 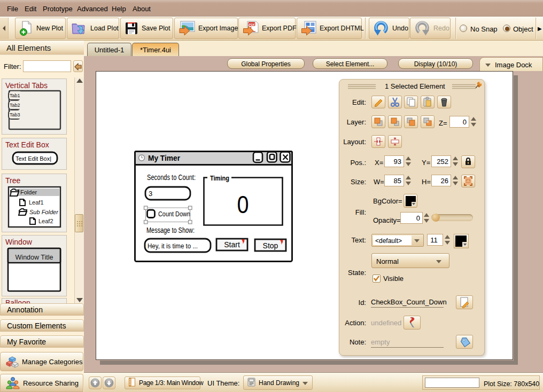 What do you see at coordinates (220, 178) in the screenshot?
I see `svg-text: Timing` at bounding box center [220, 178].